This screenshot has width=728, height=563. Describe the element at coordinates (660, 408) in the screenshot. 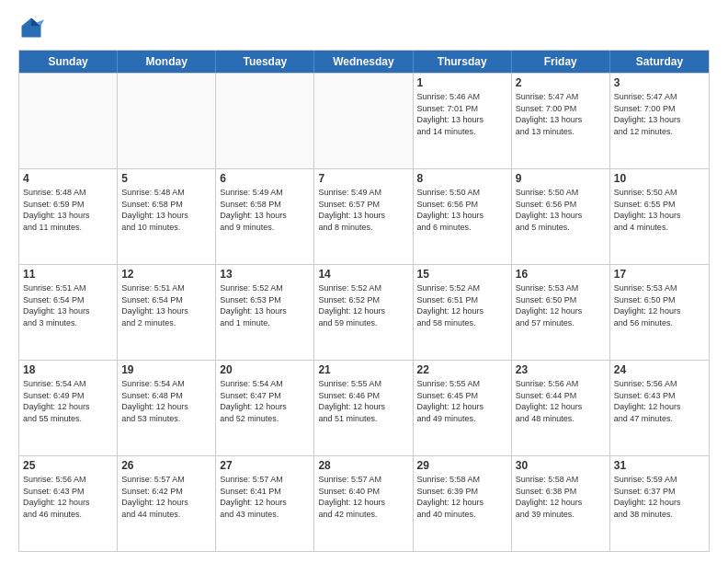

I see `day-cell-24: 24Sunrise: 5:56 AM Sunset: 6:43 PM Dayli…` at that location.